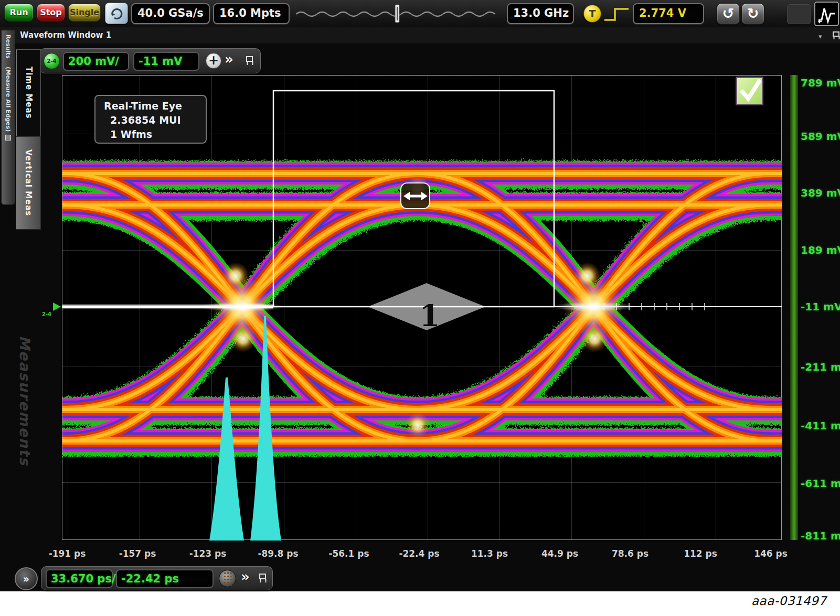 The height and width of the screenshot is (616, 840). I want to click on annotation-wfms: 1 Wfms, so click(155, 134).